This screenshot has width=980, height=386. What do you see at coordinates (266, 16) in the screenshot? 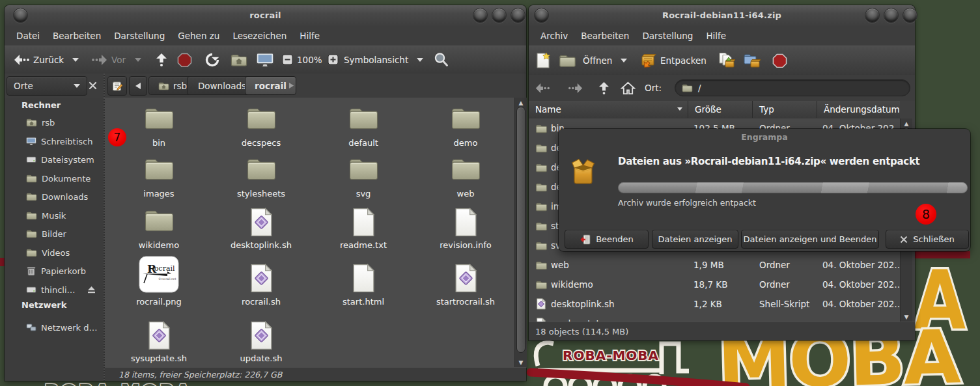
I see `window-titlebar: rocrail` at bounding box center [266, 16].